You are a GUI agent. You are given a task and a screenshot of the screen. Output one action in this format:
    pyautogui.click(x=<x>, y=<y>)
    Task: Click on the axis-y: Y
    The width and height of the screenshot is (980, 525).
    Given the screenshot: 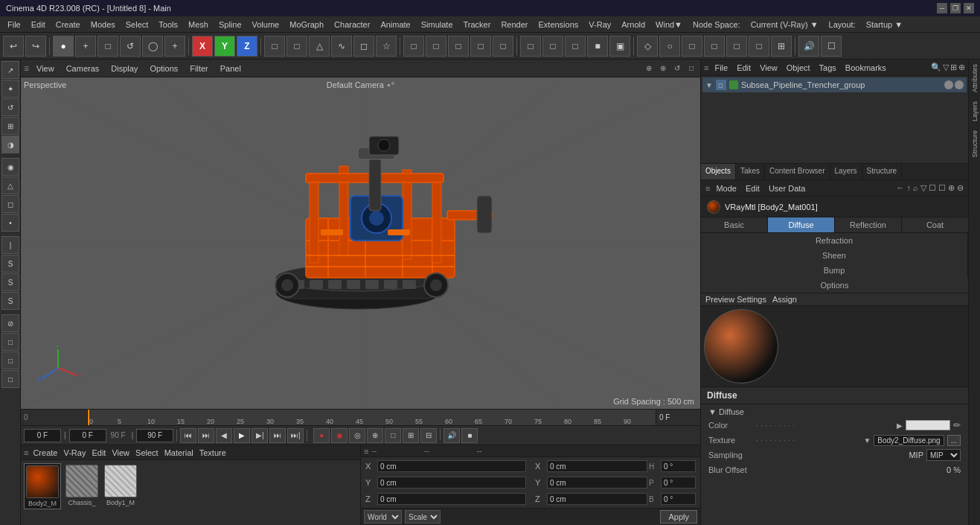 What is the action you would take?
    pyautogui.click(x=225, y=46)
    